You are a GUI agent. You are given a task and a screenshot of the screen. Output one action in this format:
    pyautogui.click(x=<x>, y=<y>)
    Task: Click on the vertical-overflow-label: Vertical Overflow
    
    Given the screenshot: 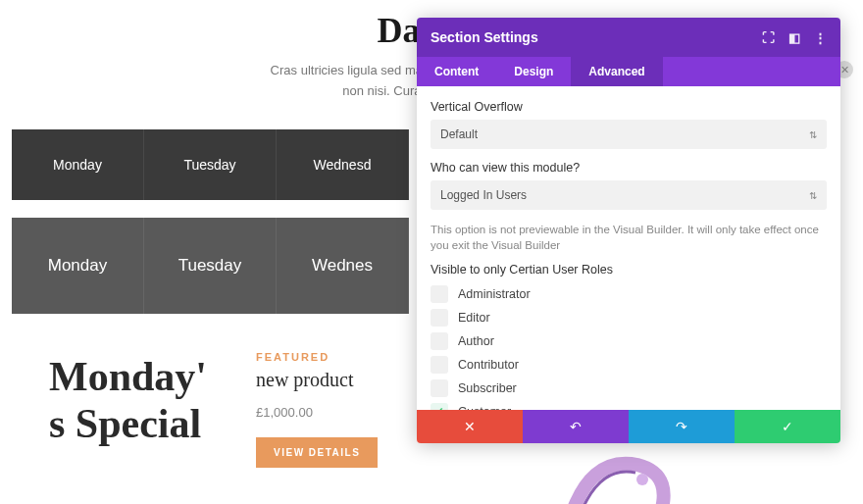 What is the action you would take?
    pyautogui.click(x=629, y=107)
    